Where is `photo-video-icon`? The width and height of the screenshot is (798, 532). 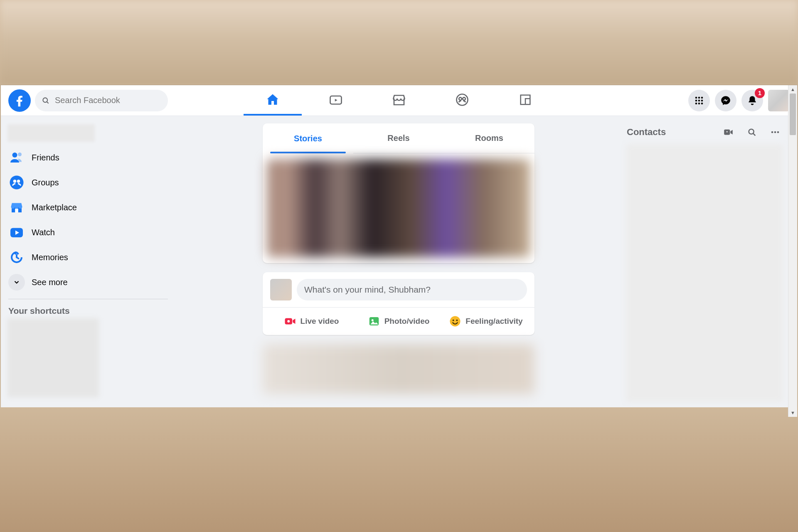
photo-video-icon is located at coordinates (374, 321).